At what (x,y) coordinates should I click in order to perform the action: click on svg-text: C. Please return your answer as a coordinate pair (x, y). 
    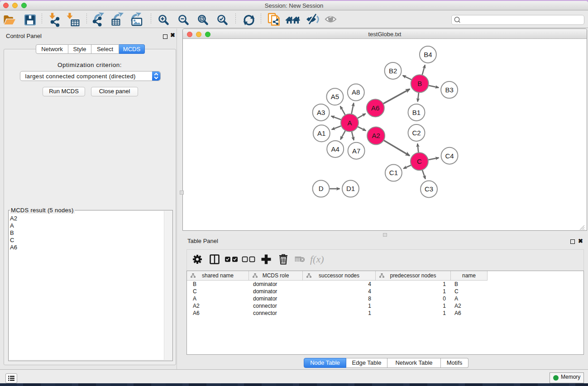
    Looking at the image, I should click on (419, 161).